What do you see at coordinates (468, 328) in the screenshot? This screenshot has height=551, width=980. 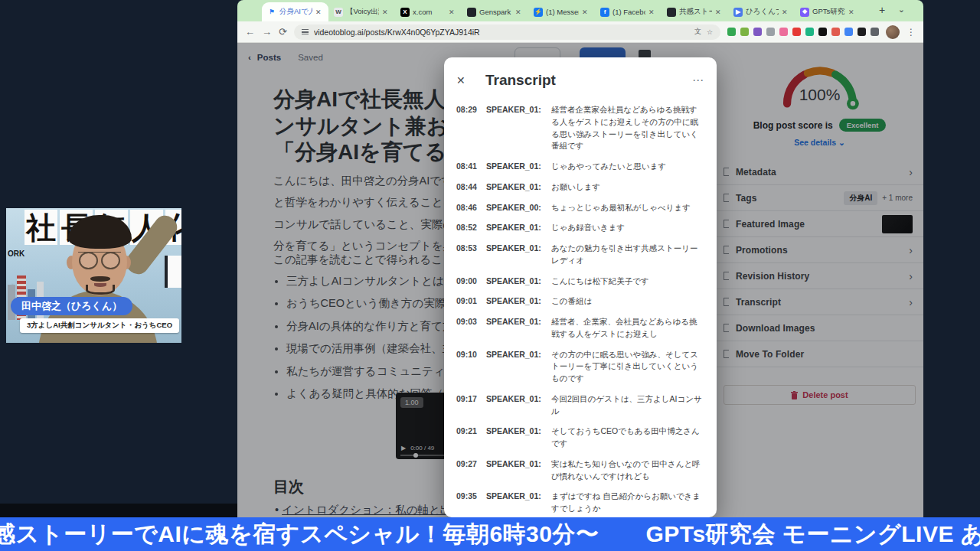 I see `transcript-timestamp: 09:03` at bounding box center [468, 328].